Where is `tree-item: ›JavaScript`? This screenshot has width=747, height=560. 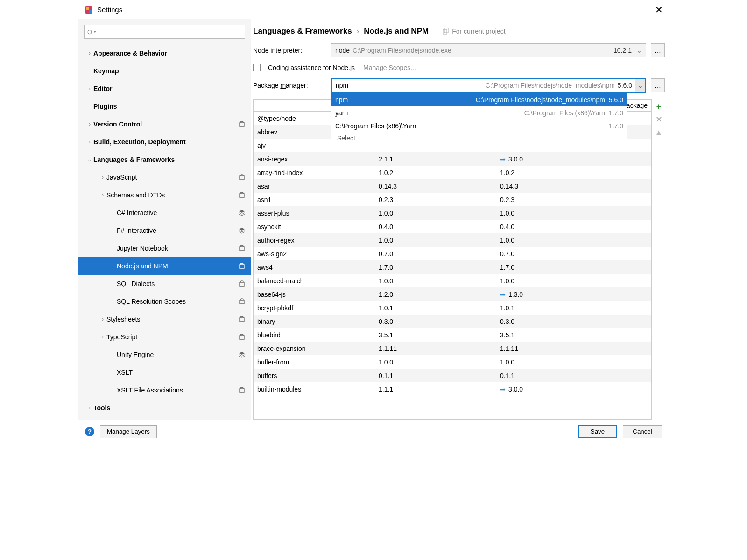 tree-item: ›JavaScript is located at coordinates (164, 177).